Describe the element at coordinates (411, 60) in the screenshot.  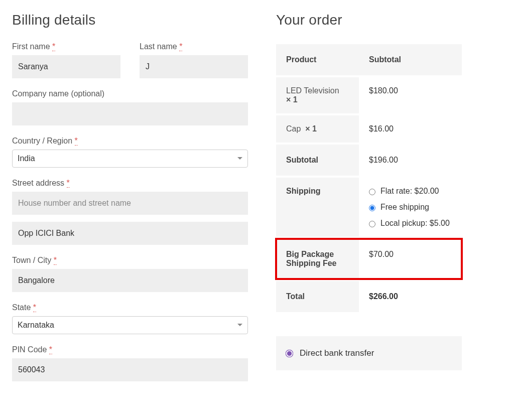
I see `order-header-subtotal: Subtotal` at that location.